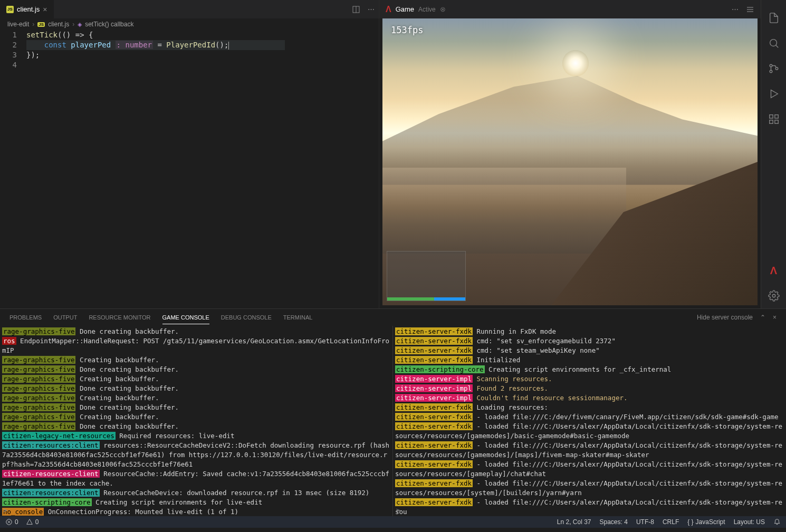 This screenshot has width=786, height=532. I want to click on tab-resource-monitor: RESOURCE MONITOR, so click(119, 317).